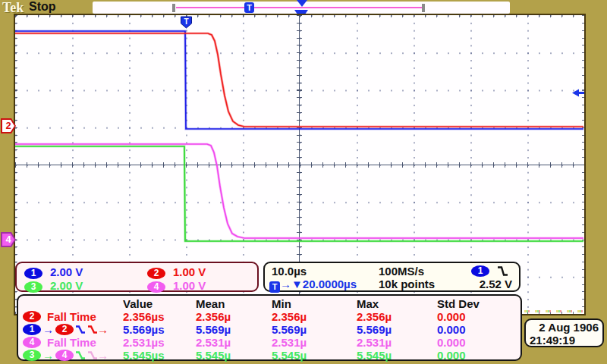 The height and width of the screenshot is (364, 607). I want to click on delay-value: 20.0000µs, so click(329, 284).